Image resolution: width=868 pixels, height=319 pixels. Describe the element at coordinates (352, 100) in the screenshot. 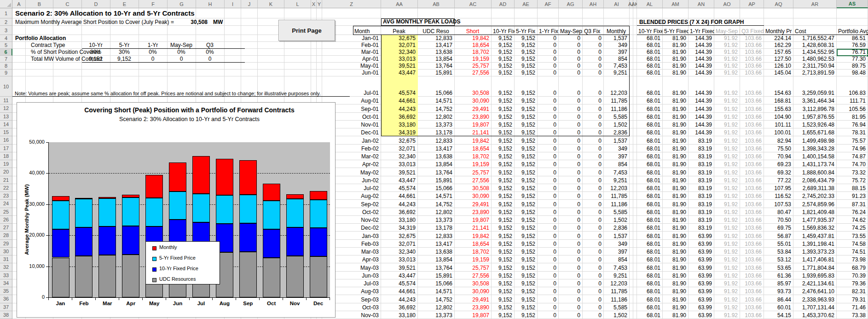

I see `peak-loads-cell: Aug-01` at that location.